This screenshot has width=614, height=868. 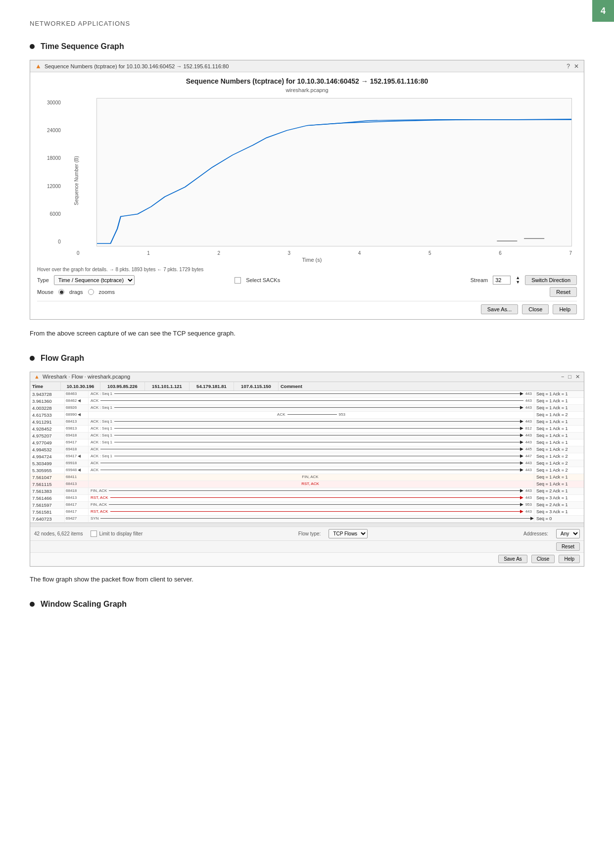 I want to click on flow-row-5: 4.911291 68413 ACK : Seq 1 ▶ 443 Seq = 1…, so click(x=307, y=422).